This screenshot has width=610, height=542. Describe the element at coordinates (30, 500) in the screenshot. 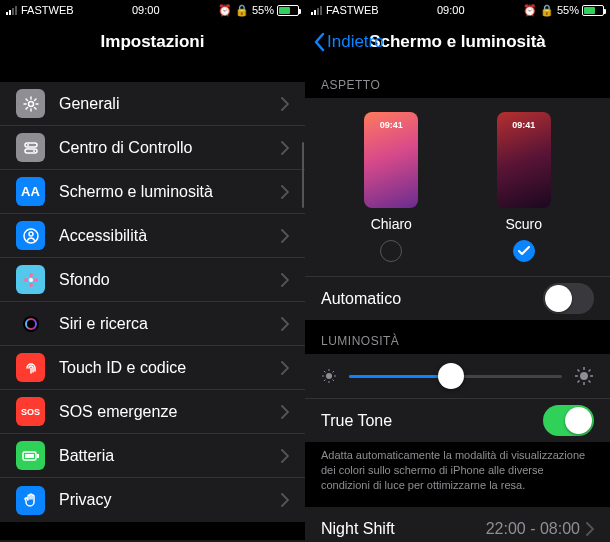

I see `hand-icon` at that location.